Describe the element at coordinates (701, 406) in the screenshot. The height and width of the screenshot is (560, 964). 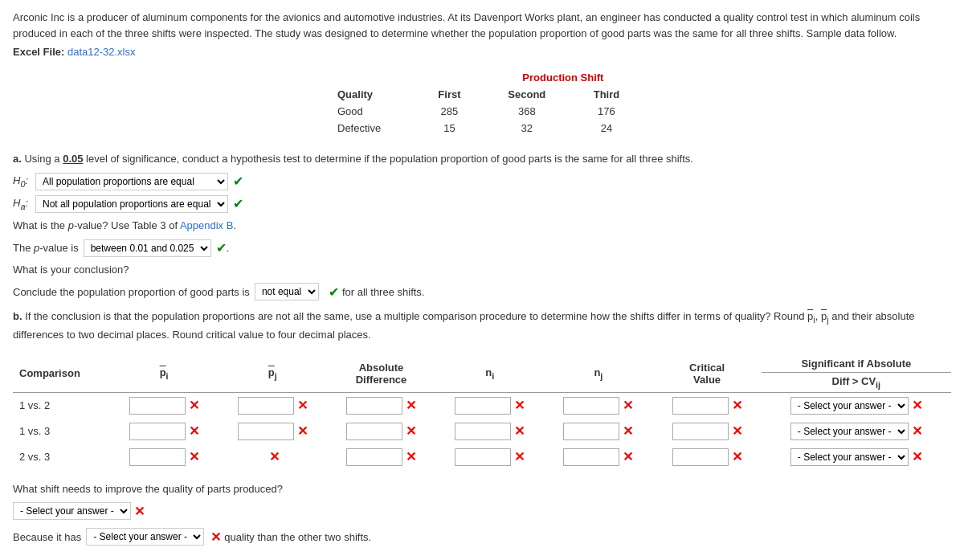
I see `cv-1v2-input` at that location.